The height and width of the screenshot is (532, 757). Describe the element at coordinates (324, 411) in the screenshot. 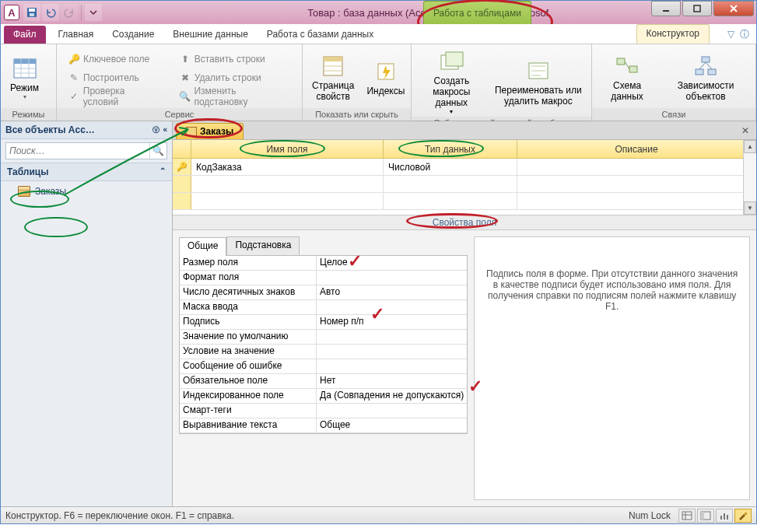

I see `property-row: Смарт-теги` at that location.